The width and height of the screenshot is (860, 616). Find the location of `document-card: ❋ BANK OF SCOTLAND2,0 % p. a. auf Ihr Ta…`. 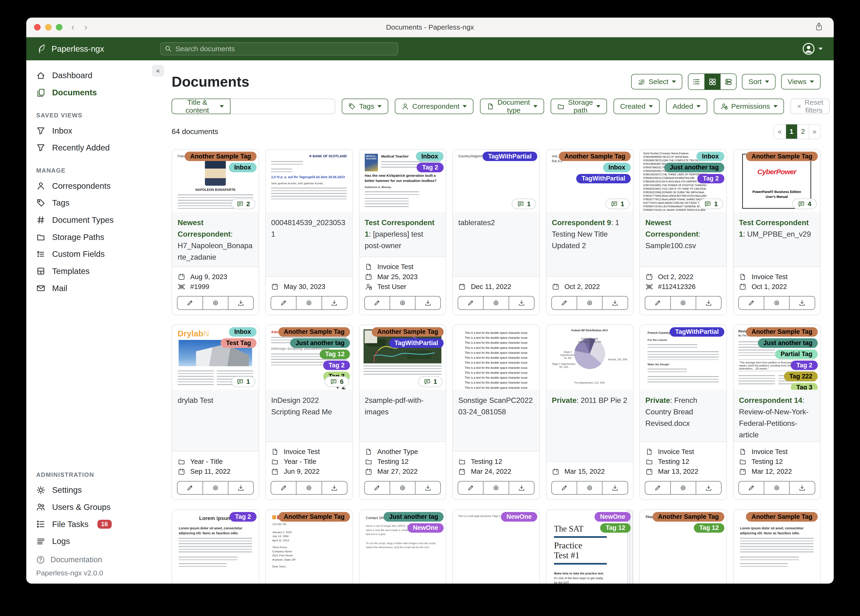

document-card: ❋ BANK OF SCOTLAND2,0 % p. a. auf Ihr Ta… is located at coordinates (309, 232).